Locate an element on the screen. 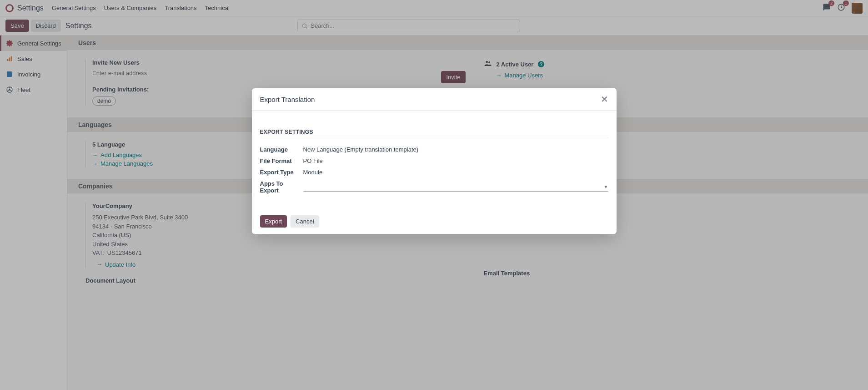 Image resolution: width=868 pixels, height=390 pixels. modal-title: Export Translation is located at coordinates (287, 99).